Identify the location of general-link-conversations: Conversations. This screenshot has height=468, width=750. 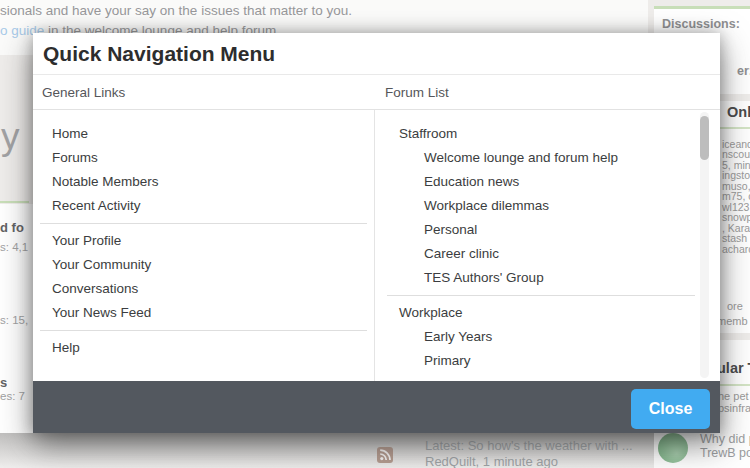
(204, 289).